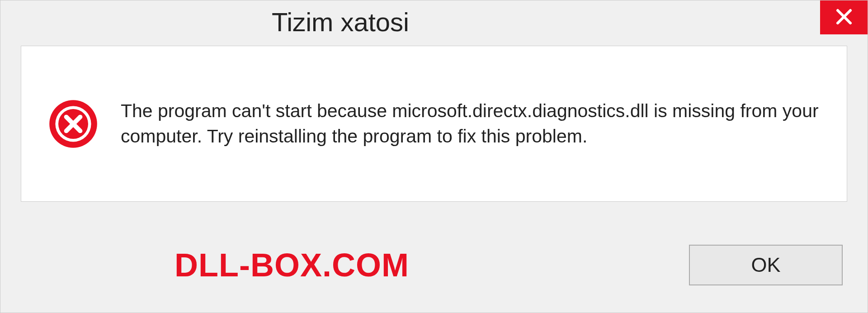 The image size is (868, 313). I want to click on dialog-titlebar: Tizim xatosi, so click(434, 22).